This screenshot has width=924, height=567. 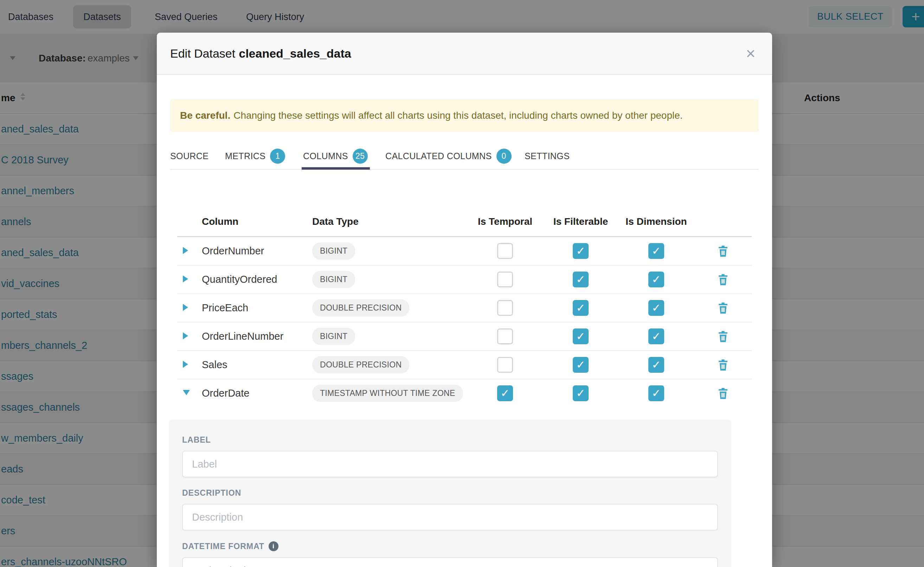 What do you see at coordinates (458, 116) in the screenshot?
I see `warning-text: Changing these settings will affect all …` at bounding box center [458, 116].